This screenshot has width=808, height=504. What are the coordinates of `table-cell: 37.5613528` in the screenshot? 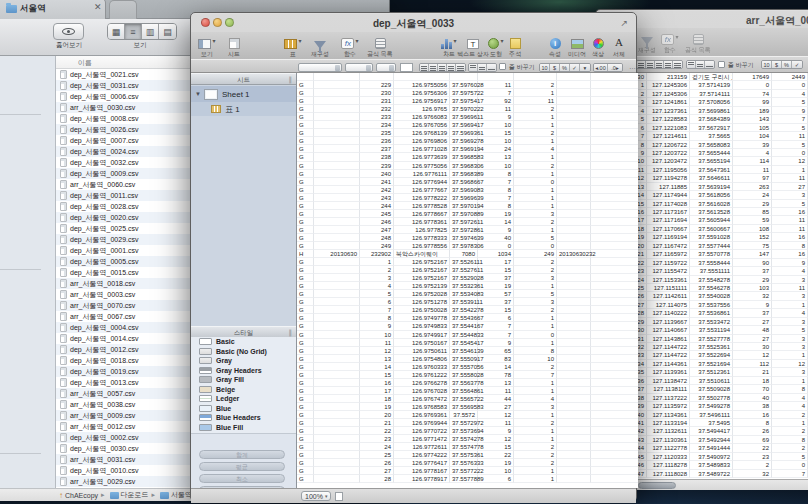 It's located at (712, 212).